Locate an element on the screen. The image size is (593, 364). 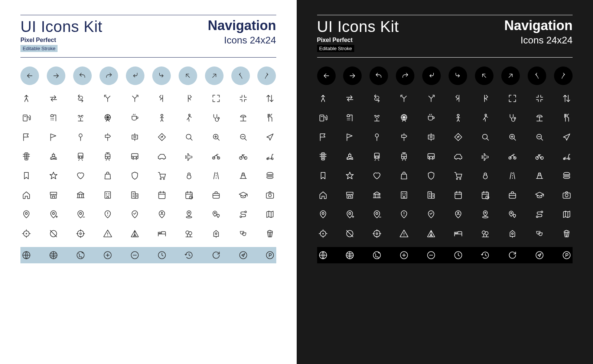
globe-icon is located at coordinates (26, 255).